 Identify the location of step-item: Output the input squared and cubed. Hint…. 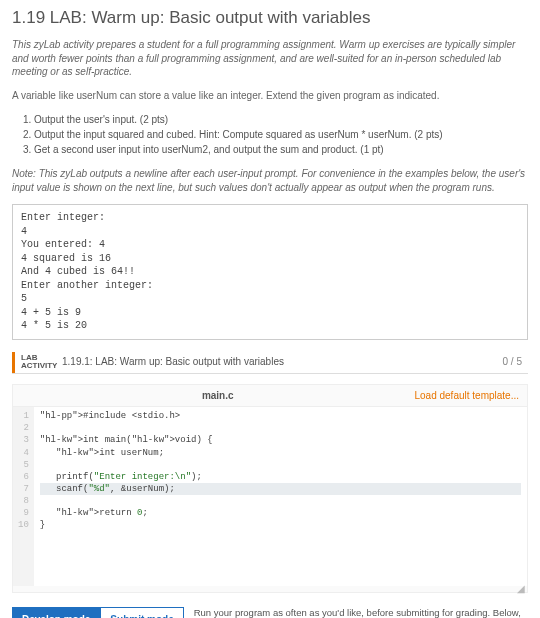
(281, 134).